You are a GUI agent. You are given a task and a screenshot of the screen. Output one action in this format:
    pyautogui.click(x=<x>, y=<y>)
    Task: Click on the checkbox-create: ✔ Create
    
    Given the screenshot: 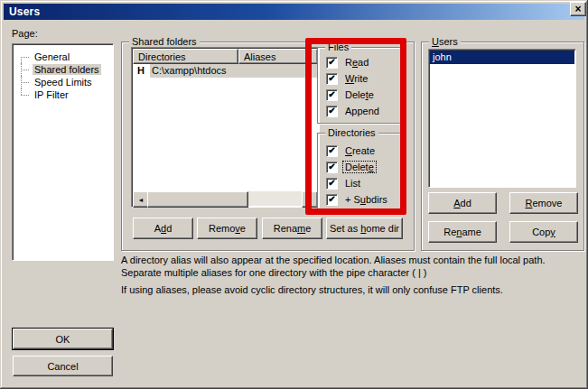 What is the action you would take?
    pyautogui.click(x=351, y=151)
    